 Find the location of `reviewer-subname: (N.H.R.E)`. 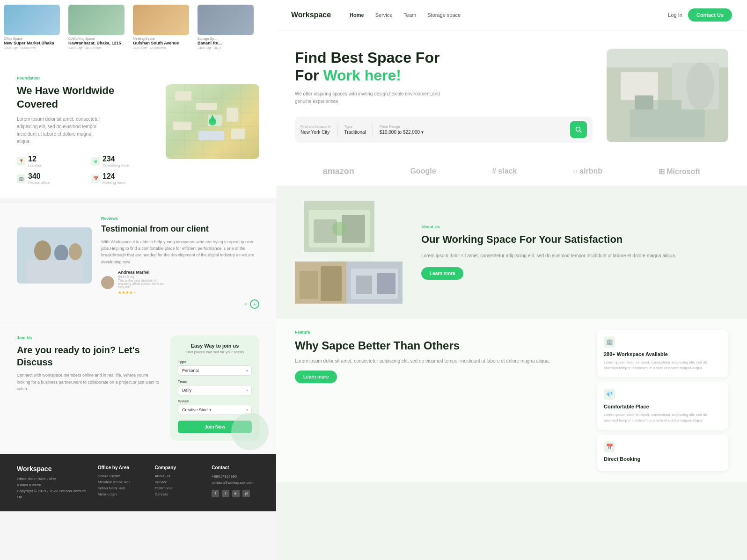

reviewer-subname: (N.H.R.E) is located at coordinates (141, 277).